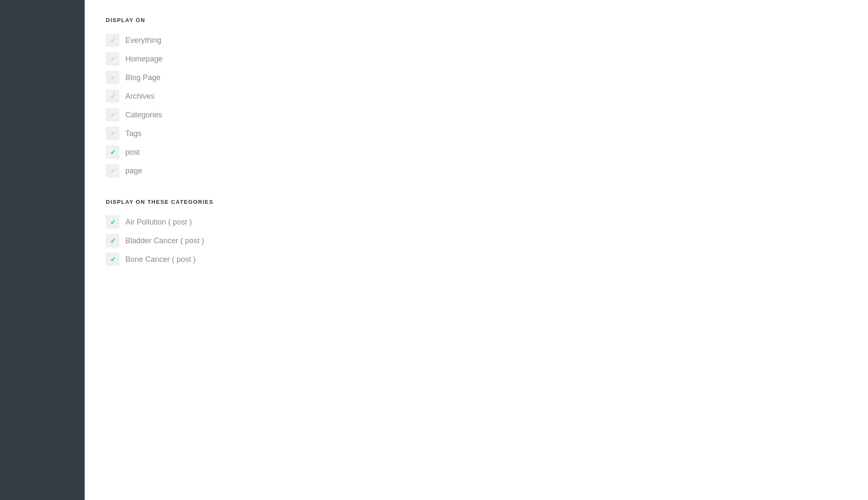  I want to click on list-item: ✓post, so click(476, 152).